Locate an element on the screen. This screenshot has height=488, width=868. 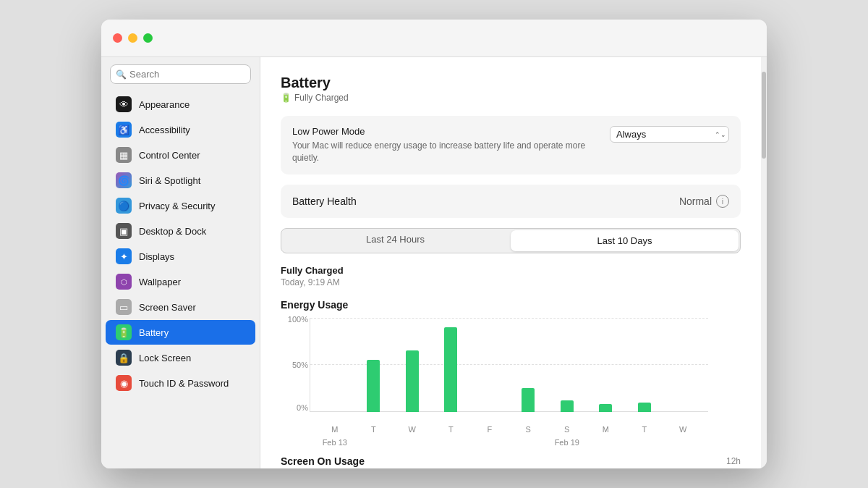
appearance-icon: 👁 is located at coordinates (124, 104).